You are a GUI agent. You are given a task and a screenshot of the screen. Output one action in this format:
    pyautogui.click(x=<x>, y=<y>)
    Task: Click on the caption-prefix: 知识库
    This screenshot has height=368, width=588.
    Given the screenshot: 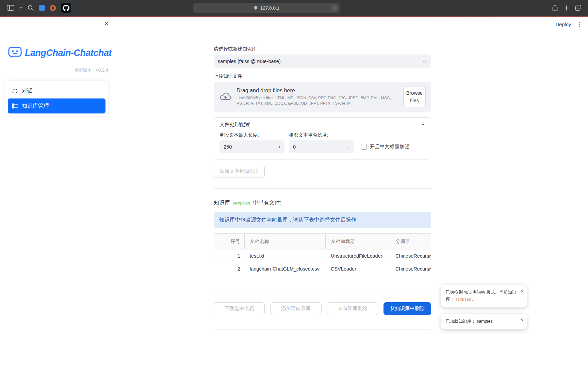 What is the action you would take?
    pyautogui.click(x=222, y=203)
    